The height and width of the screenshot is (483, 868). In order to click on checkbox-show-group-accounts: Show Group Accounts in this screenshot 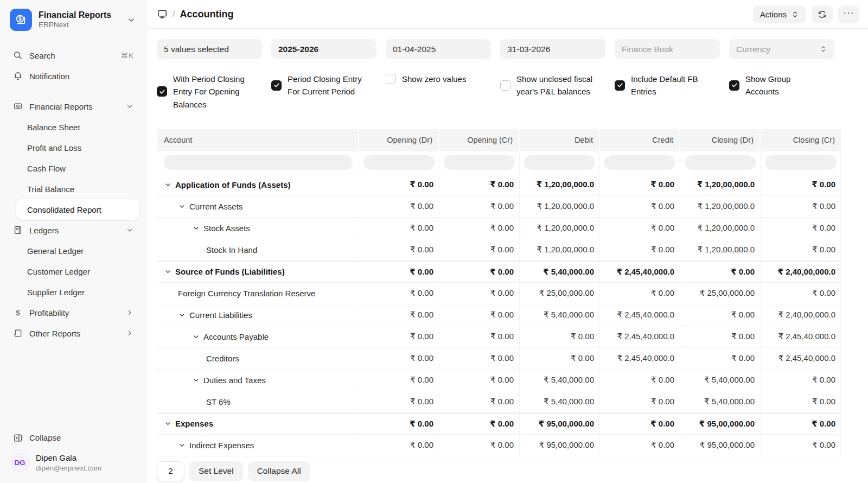, I will do `click(782, 86)`.